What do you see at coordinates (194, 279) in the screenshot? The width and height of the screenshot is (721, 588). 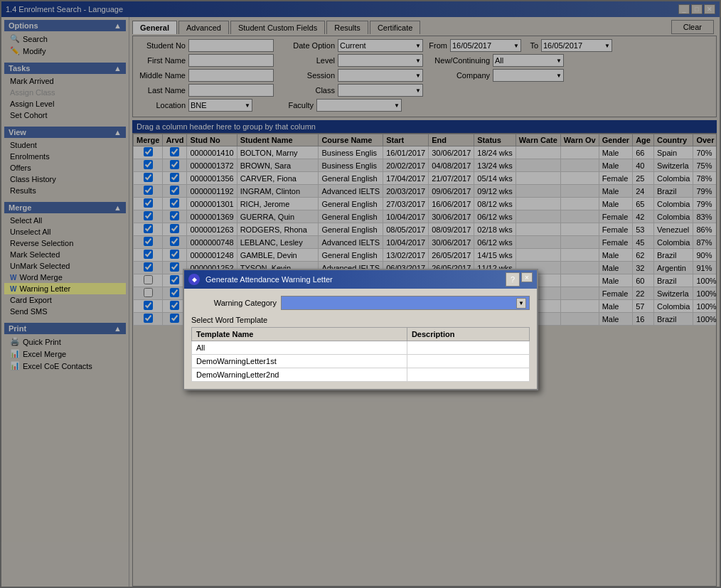 I see `modal-icon: ◆` at bounding box center [194, 279].